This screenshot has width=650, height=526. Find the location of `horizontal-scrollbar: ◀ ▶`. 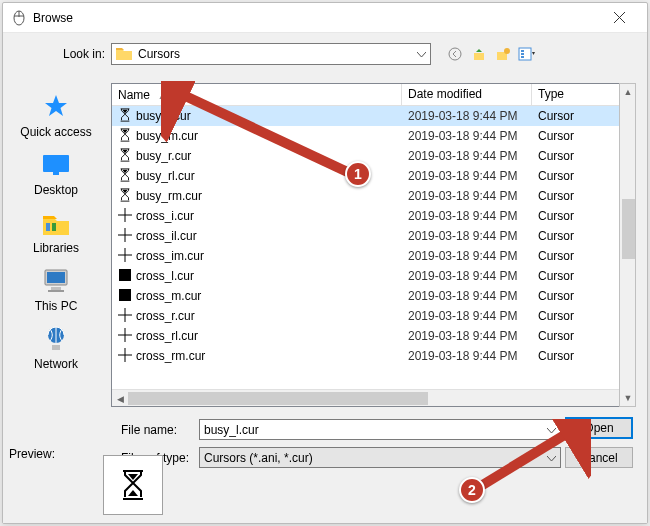

horizontal-scrollbar: ◀ ▶ is located at coordinates (373, 398).